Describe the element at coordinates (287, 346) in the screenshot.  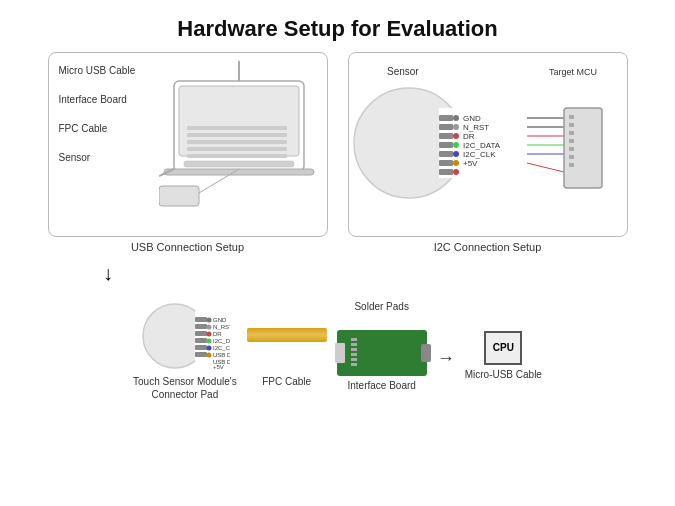
I see `fpc-cable-item: FPC Cable` at that location.